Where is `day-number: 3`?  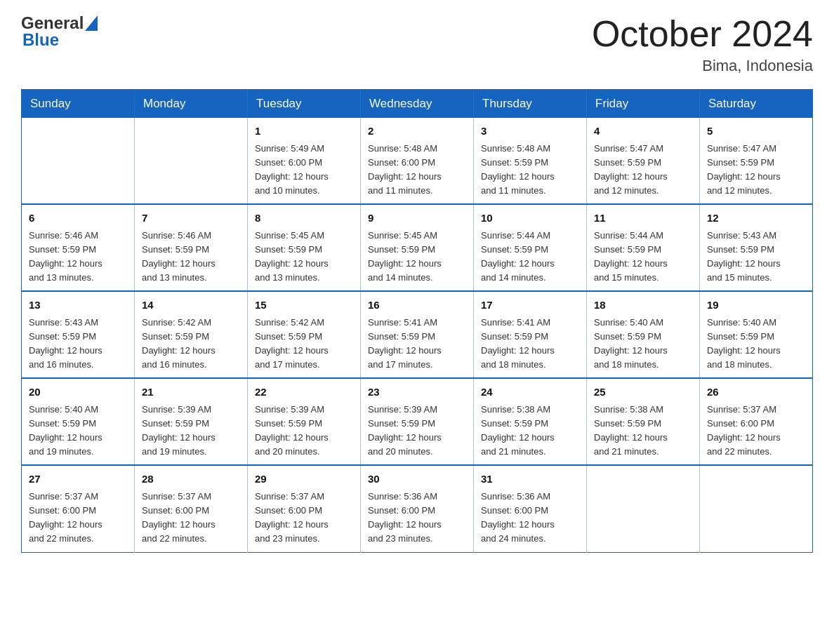
day-number: 3 is located at coordinates (530, 132).